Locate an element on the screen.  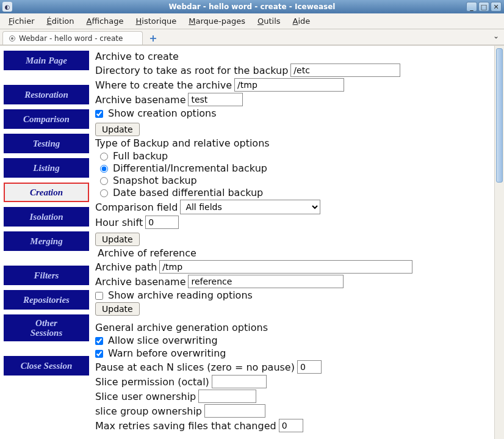
update-button-1: Update is located at coordinates (117, 129).